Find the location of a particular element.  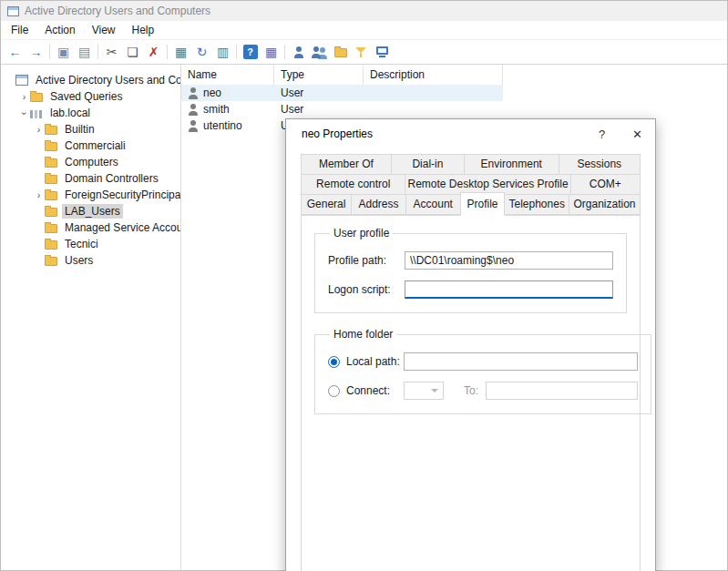

tree-item-users: Users is located at coordinates (91, 260).